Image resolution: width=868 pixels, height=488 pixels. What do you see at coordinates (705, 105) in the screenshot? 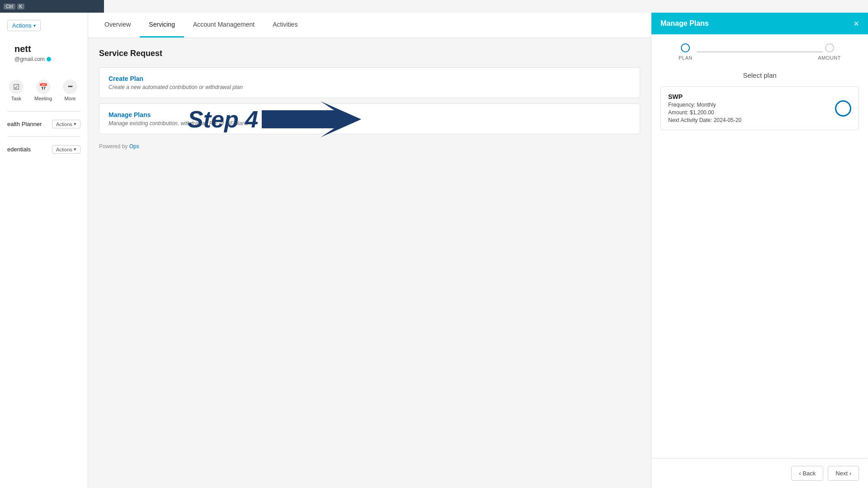
I see `plan-frequency: Frequency: Monthly` at bounding box center [705, 105].